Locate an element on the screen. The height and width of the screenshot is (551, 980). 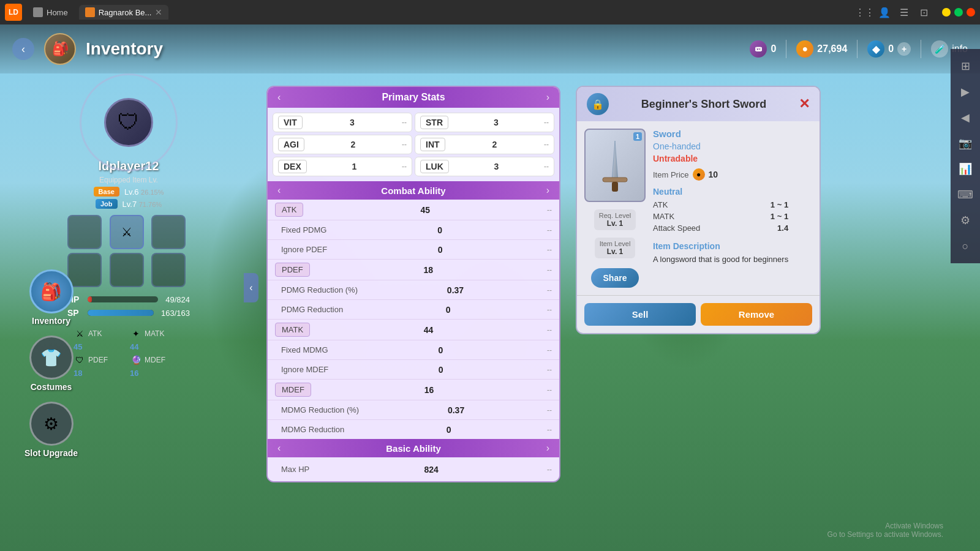
mdef-combat-row: MDEF 16 -- is located at coordinates (413, 390).